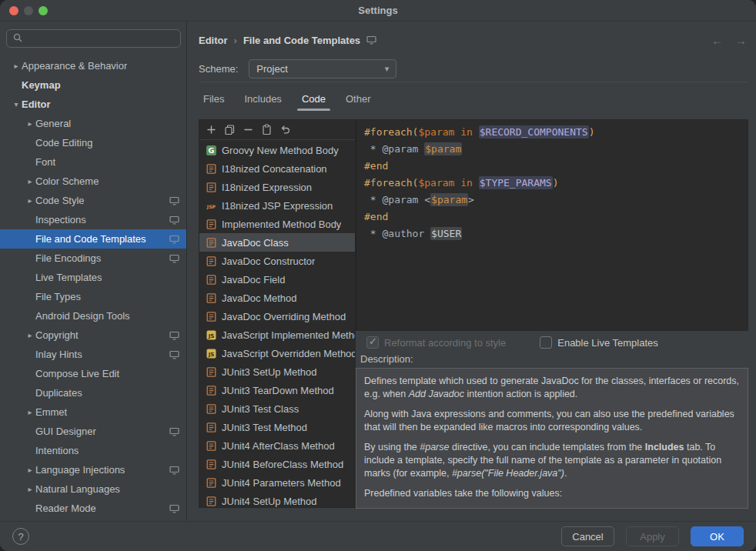 This screenshot has width=756, height=551. I want to click on scheme-select: Project ▾, so click(323, 69).